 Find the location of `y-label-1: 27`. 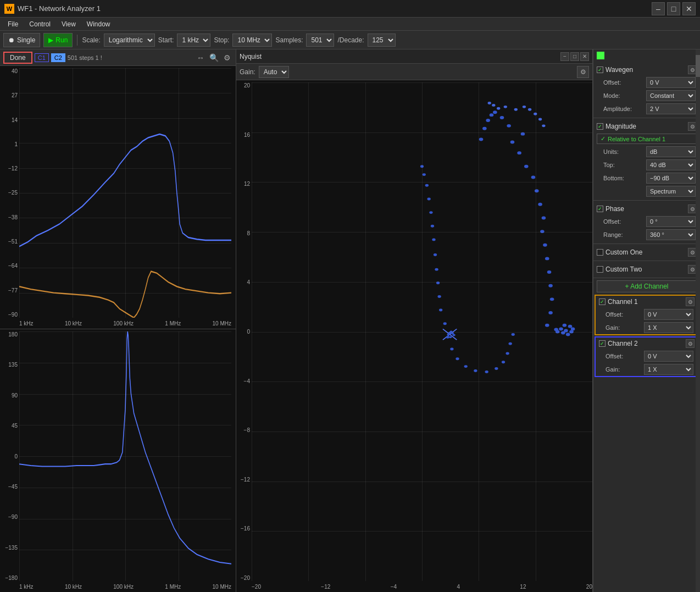

y-label-1: 27 is located at coordinates (14, 96).